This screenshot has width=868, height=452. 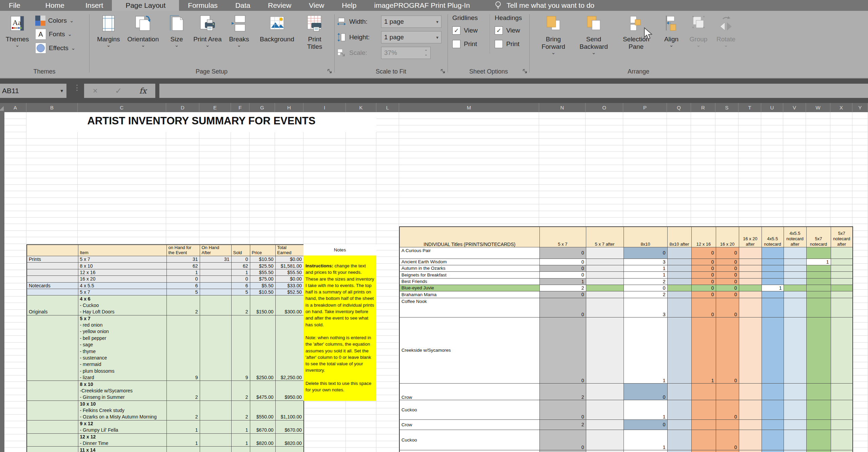 I want to click on sold-value: 2, so click(x=241, y=312).